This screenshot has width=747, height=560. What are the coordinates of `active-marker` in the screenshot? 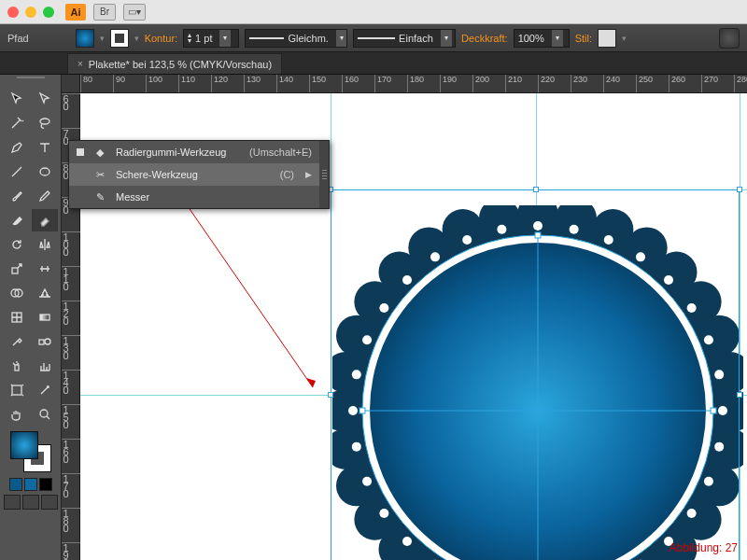 It's located at (80, 152).